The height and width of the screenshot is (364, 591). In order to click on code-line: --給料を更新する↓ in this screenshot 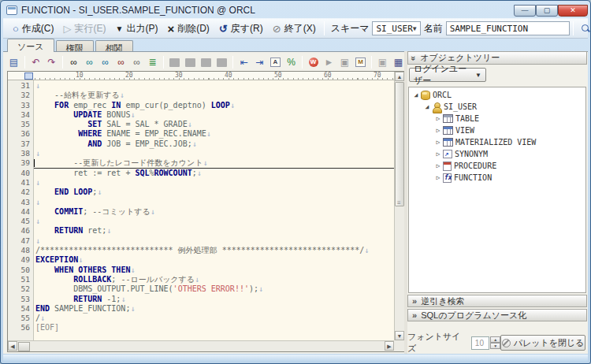, I will do `click(214, 95)`.